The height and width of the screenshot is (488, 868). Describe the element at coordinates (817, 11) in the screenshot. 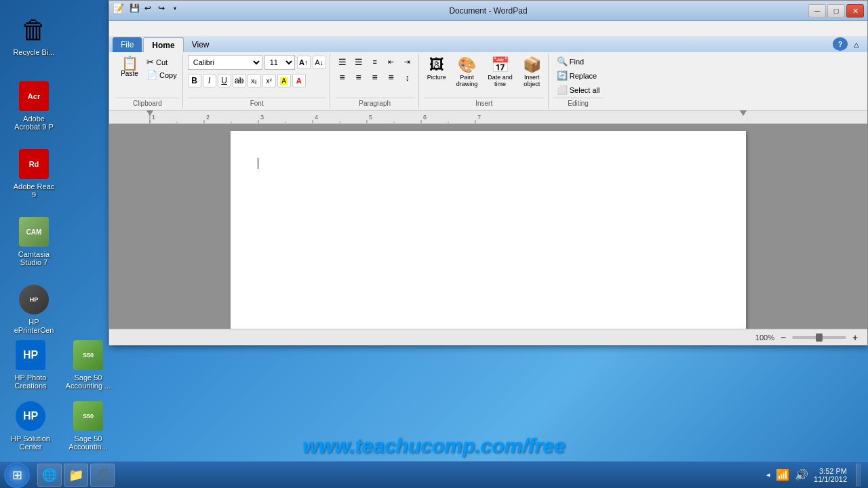

I see `minimize-button: ─` at that location.